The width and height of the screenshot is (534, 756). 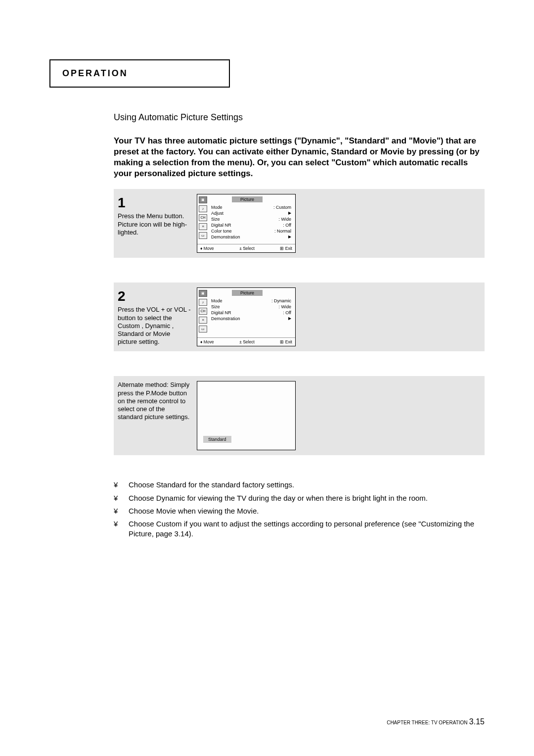 I want to click on bullet-row-1: ¥ Choose Dynamic for viewing the TV duri…, so click(x=299, y=498).